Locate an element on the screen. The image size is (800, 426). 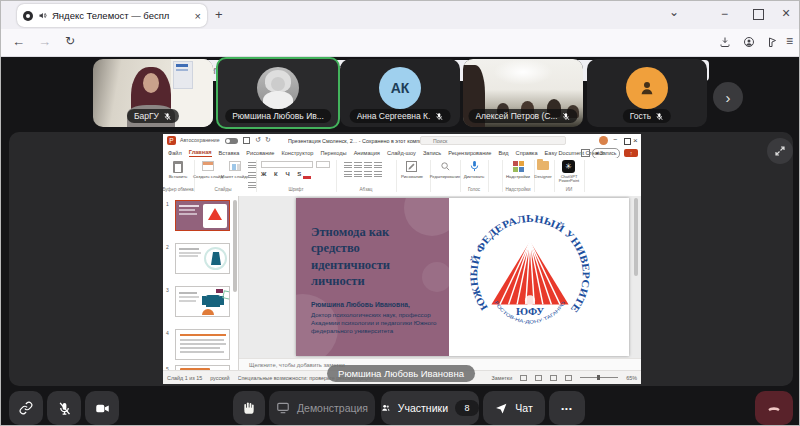
ppt-paste-label: Вставить is located at coordinates (178, 178).